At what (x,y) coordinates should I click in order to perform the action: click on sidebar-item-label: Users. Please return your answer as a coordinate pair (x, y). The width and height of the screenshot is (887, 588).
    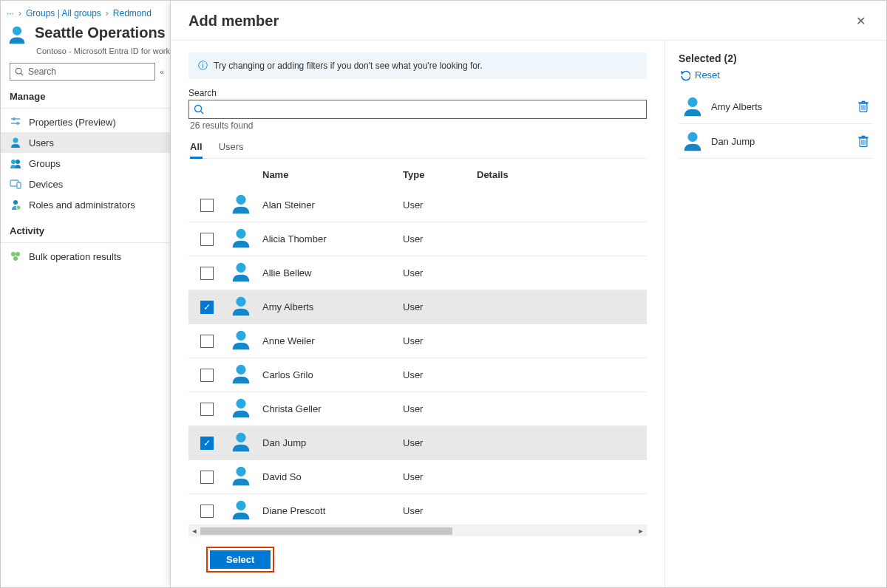
    Looking at the image, I should click on (41, 143).